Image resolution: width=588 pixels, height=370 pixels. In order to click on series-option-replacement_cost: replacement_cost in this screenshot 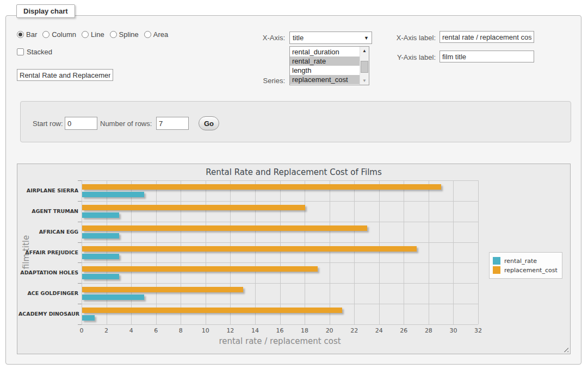, I will do `click(325, 79)`.